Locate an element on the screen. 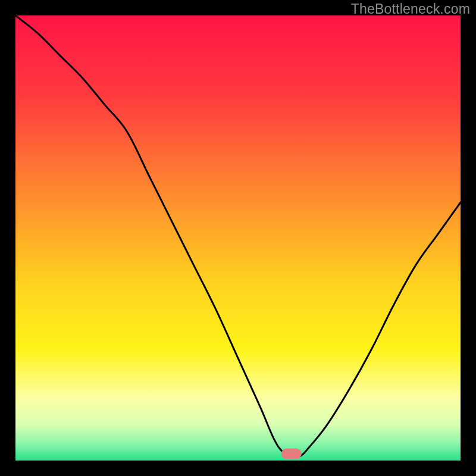 The width and height of the screenshot is (476, 476). optimal-point-marker is located at coordinates (292, 454).